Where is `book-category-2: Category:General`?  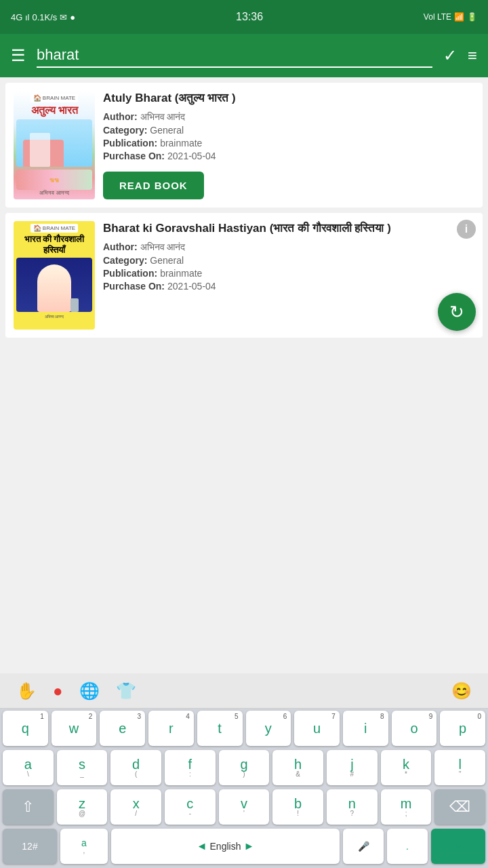 book-category-2: Category:General is located at coordinates (289, 260).